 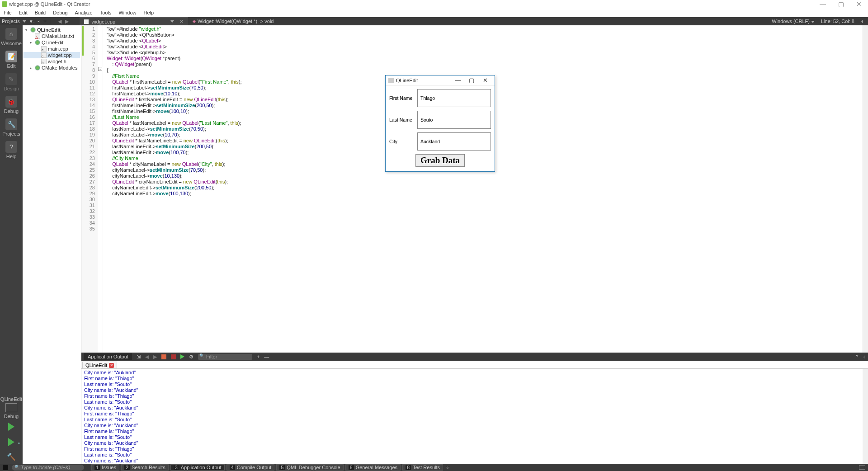 What do you see at coordinates (5, 4) in the screenshot?
I see `qt-icon` at bounding box center [5, 4].